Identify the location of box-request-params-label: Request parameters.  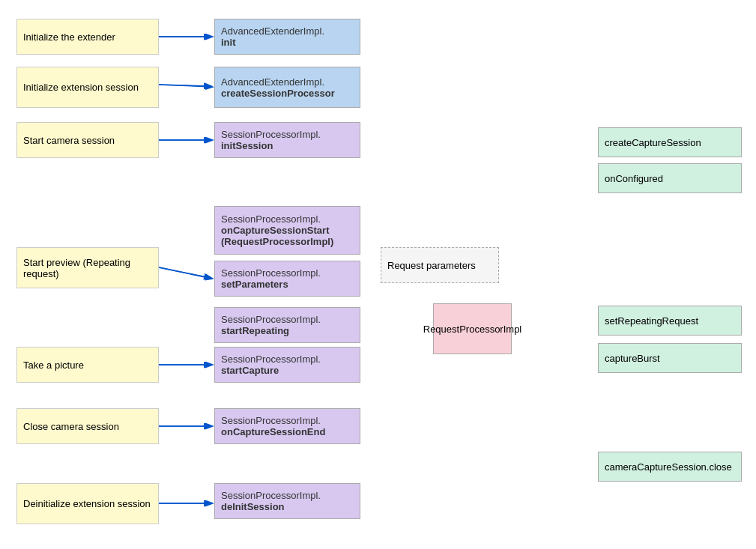
(440, 265).